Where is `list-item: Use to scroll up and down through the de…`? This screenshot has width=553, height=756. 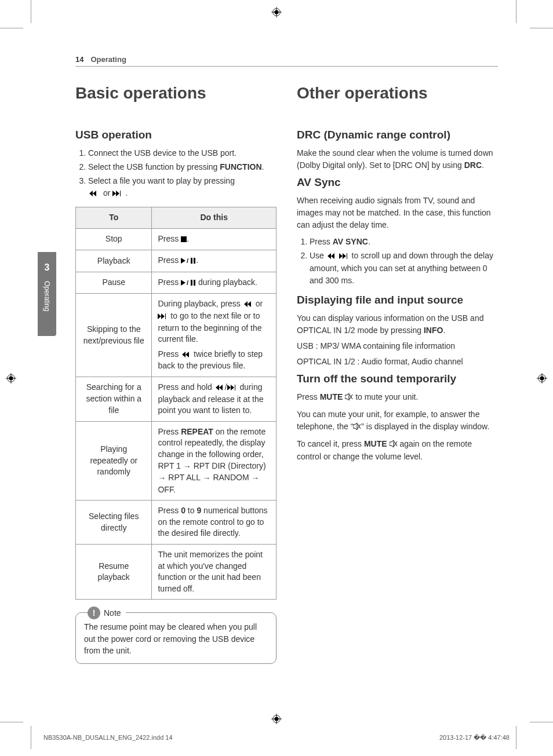 list-item: Use to scroll up and down through the de… is located at coordinates (403, 268).